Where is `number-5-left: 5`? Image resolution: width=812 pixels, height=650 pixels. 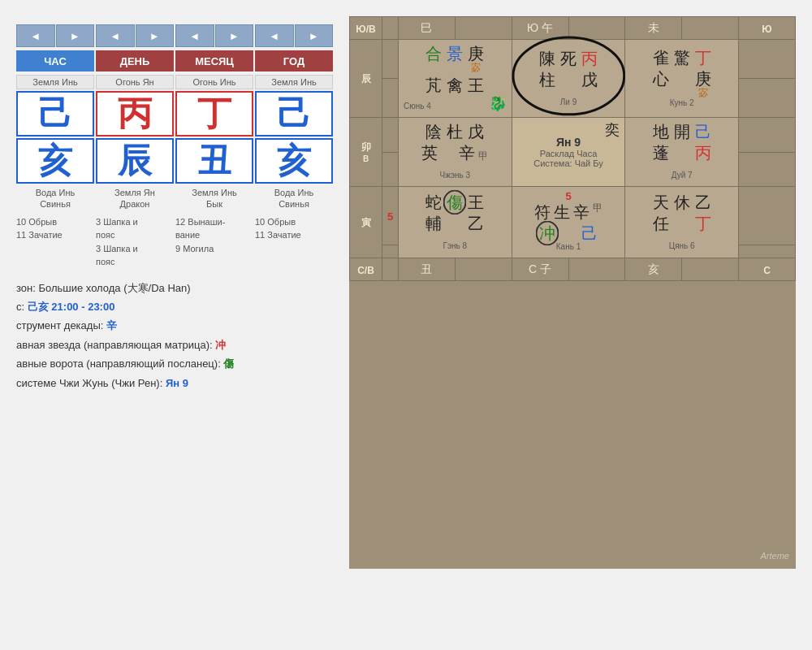 number-5-left: 5 is located at coordinates (390, 216).